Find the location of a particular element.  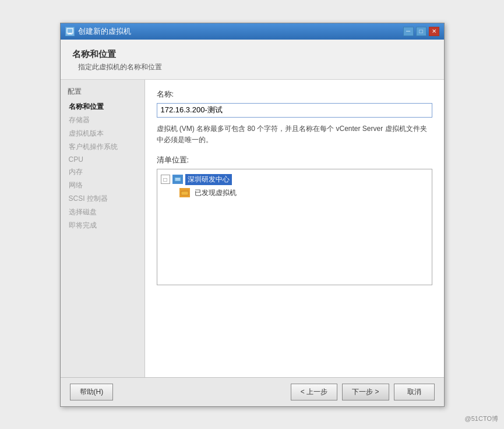

form-description: 虚拟机 (VM) 名称最多可包含 80 个字符，并且名称在每个 vCenter … is located at coordinates (295, 134).